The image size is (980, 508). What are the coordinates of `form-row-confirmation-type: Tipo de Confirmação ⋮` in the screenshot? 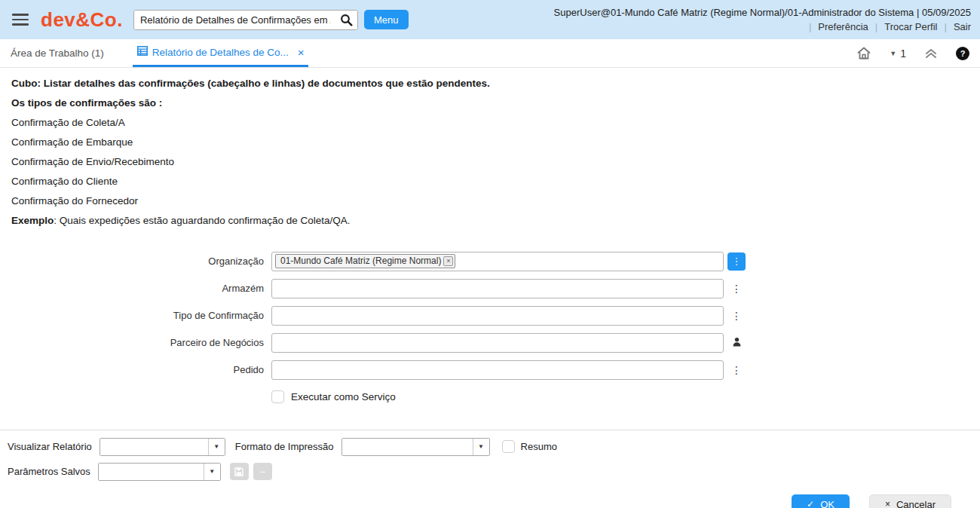 It's located at (490, 316).